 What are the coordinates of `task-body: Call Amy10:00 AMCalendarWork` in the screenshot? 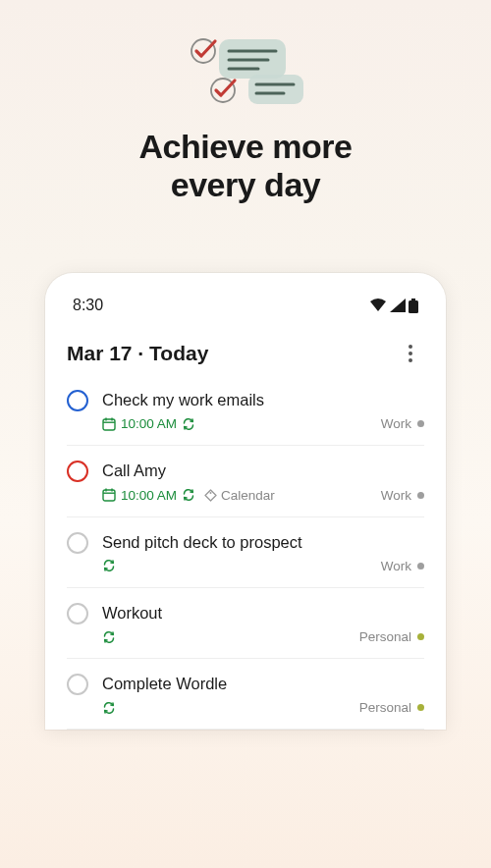 It's located at (263, 481).